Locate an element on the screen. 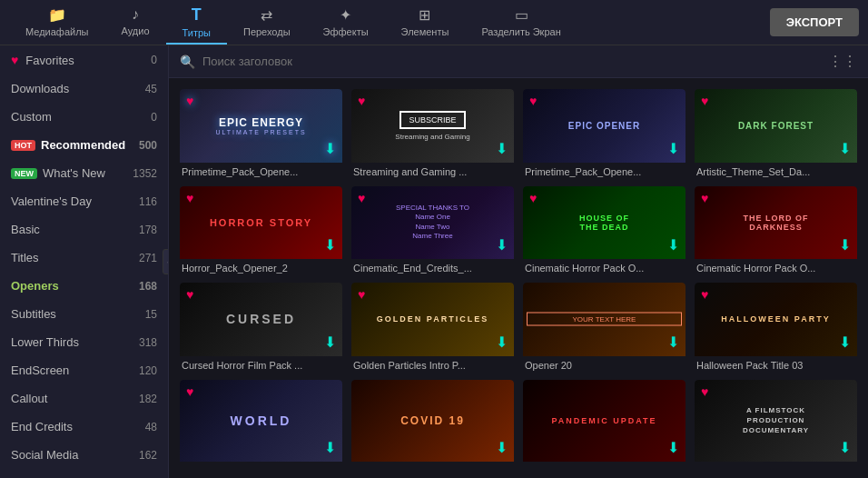 This screenshot has width=868, height=478. thumb-card-10: ♥ GOLDEN PARTICLES ⬇ Golden Particles In… is located at coordinates (432, 327).